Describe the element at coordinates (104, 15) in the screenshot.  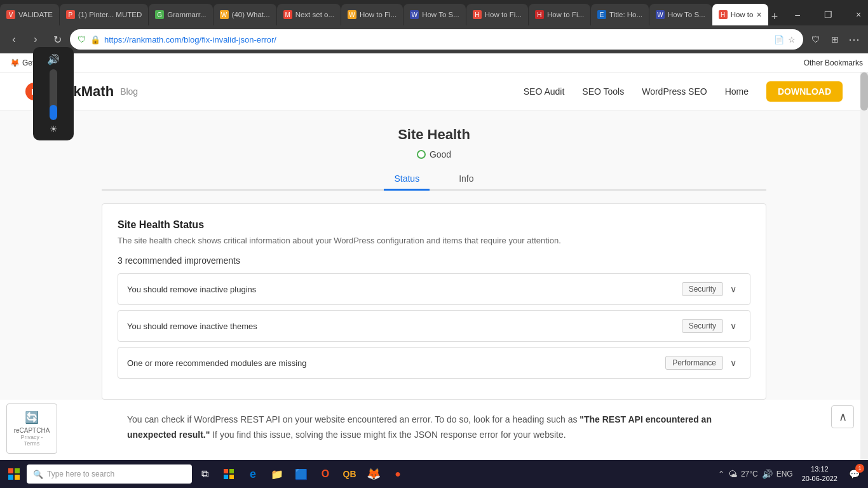
I see `tab-pinterest: P (1) Pinter... MUTED` at that location.